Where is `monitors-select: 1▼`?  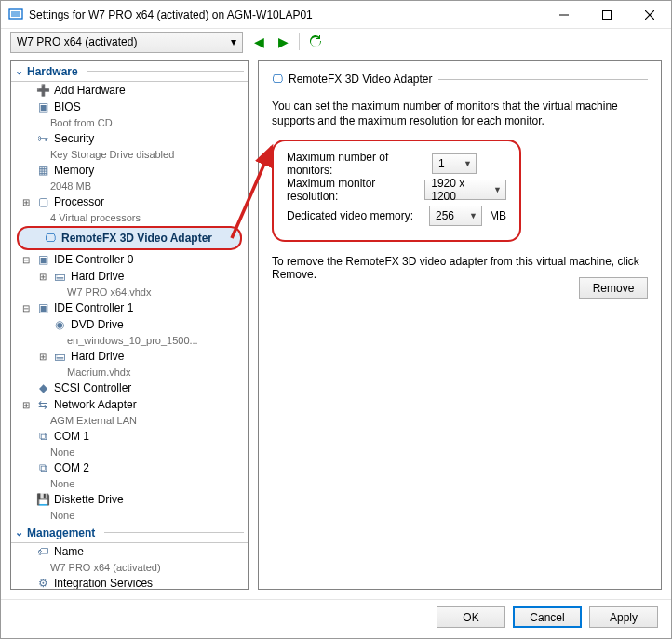
monitors-select: 1▼ is located at coordinates (454, 164).